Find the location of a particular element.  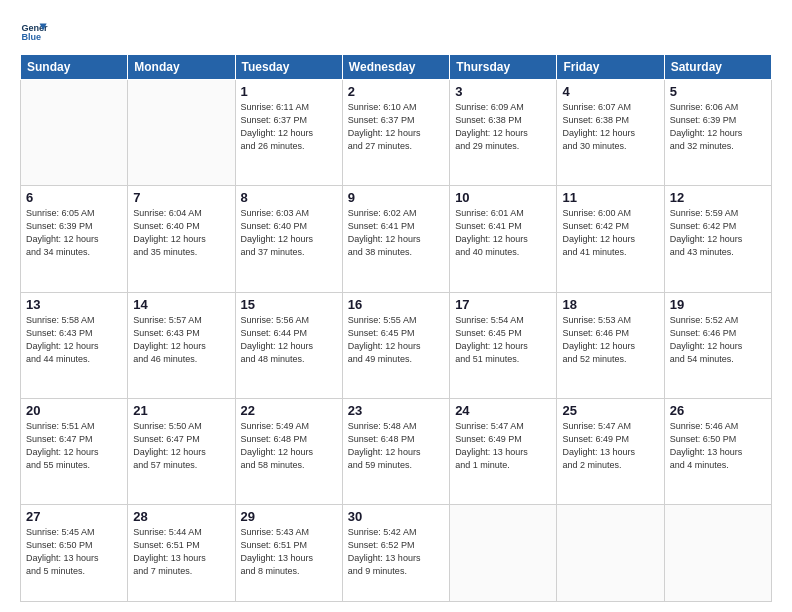

day-number: 13 is located at coordinates (74, 304).